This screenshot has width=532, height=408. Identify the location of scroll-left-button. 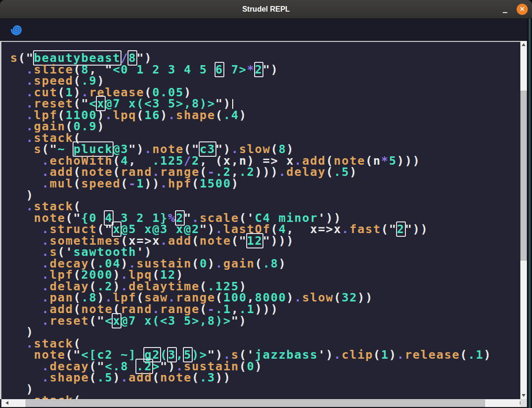
(7, 403).